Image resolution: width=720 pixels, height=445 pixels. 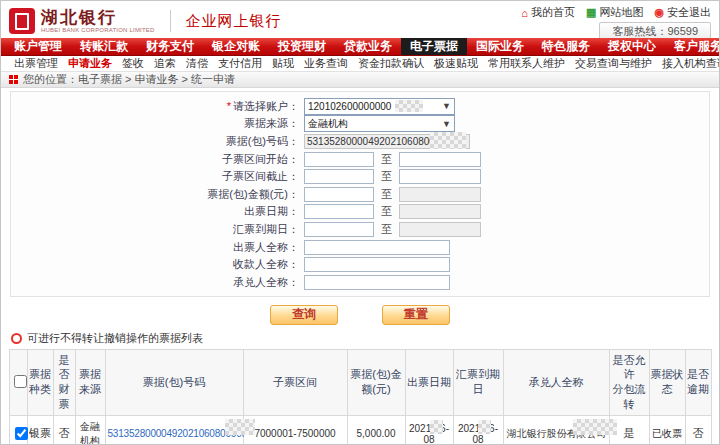 What do you see at coordinates (133, 64) in the screenshot?
I see `sub-nav-item-sign: 签收` at bounding box center [133, 64].